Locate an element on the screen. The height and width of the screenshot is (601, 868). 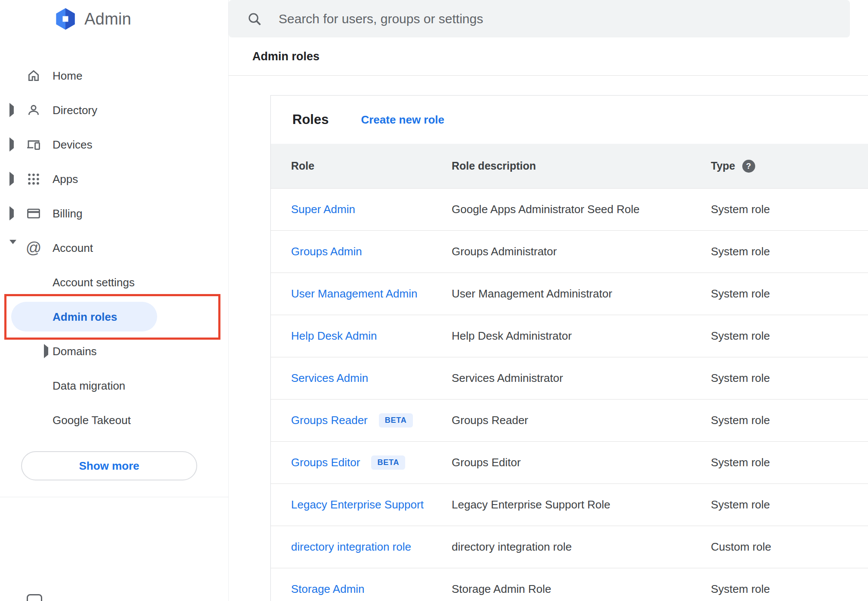
app-title: Admin is located at coordinates (108, 19).